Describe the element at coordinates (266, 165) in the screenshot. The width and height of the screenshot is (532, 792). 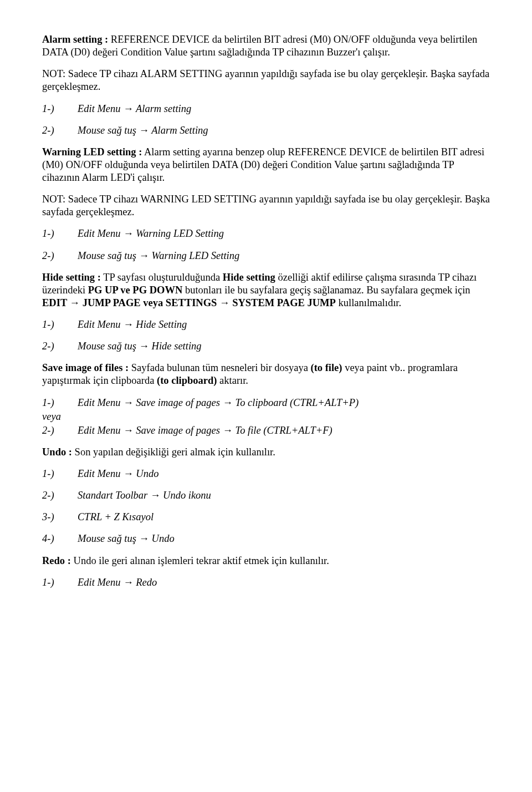
I see `paragraph-warning-led: Warning LED setting : Alarm setting ayar…` at that location.